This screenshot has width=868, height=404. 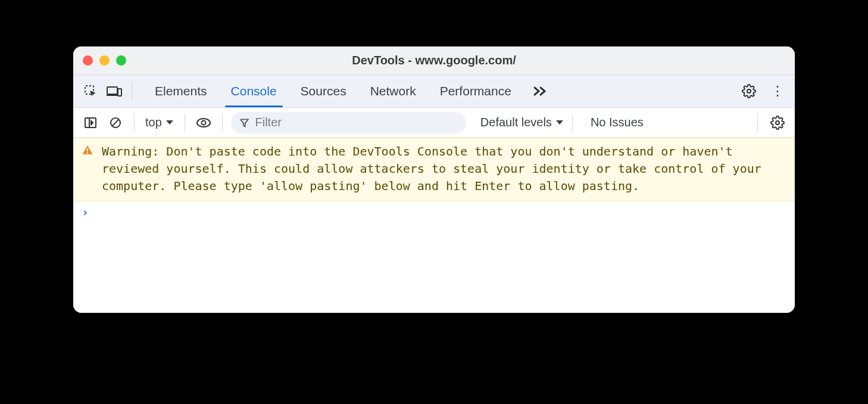 I want to click on filter-box, so click(x=349, y=123).